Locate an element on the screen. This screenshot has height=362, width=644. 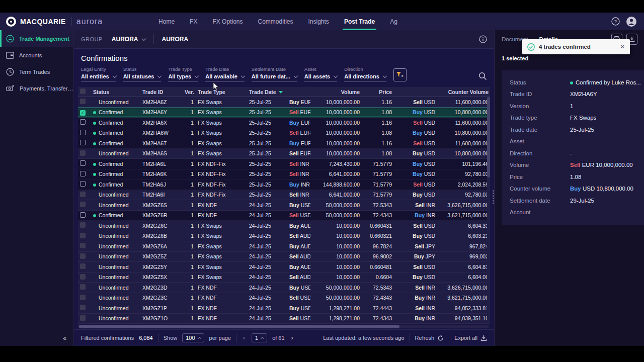
panel-resize-handle is located at coordinates (493, 197).